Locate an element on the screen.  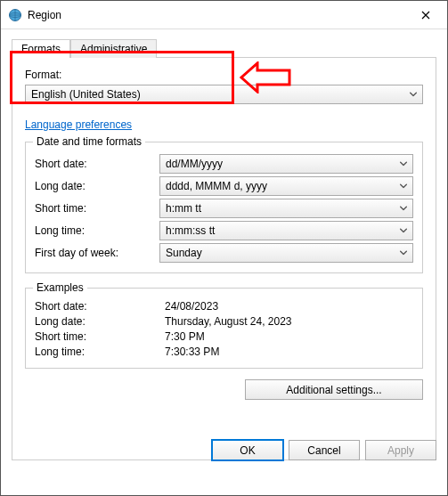
tab-label: Administrative is located at coordinates (114, 49).